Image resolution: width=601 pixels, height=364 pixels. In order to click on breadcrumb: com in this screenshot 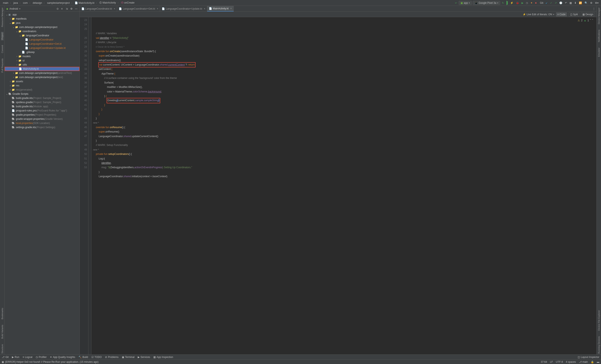, I will do `click(27, 3)`.